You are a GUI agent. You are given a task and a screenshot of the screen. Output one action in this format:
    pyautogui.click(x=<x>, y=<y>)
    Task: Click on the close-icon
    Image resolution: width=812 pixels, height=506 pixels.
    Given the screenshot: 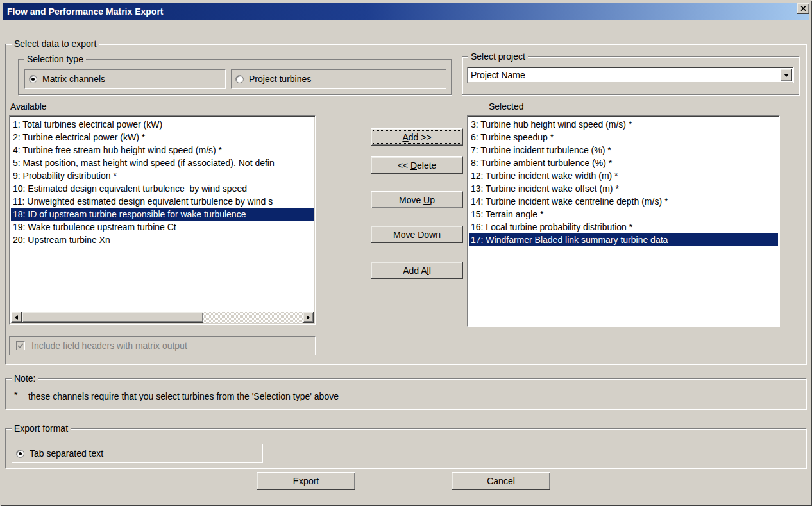 What is the action you would take?
    pyautogui.click(x=803, y=8)
    